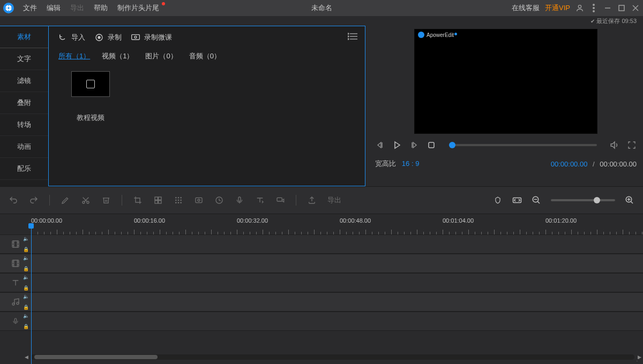 This screenshot has width=643, height=364. What do you see at coordinates (312, 200) in the screenshot?
I see `export-icon` at bounding box center [312, 200].